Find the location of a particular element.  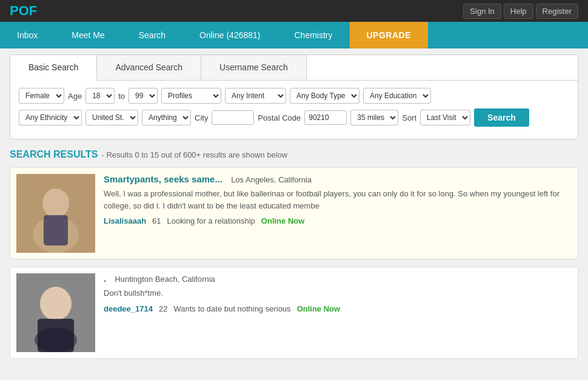

nav-chemistry: Chemistry is located at coordinates (313, 35).